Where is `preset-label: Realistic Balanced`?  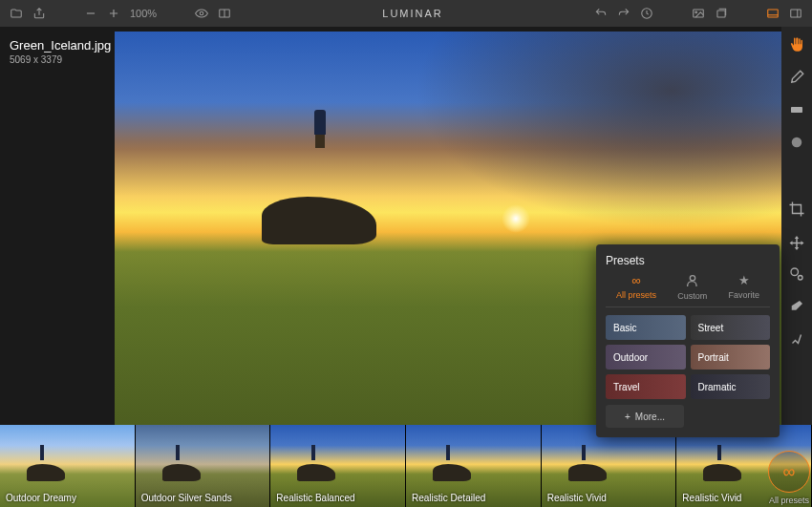 preset-label: Realistic Balanced is located at coordinates (315, 498).